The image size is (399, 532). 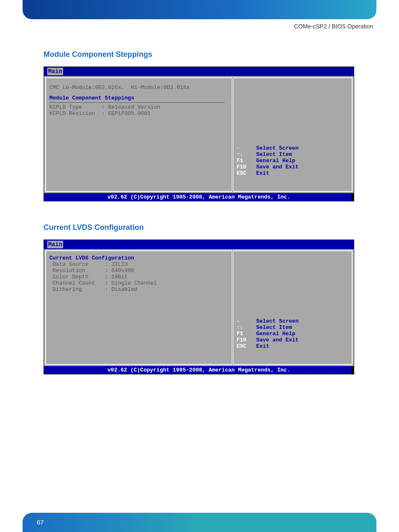 I want to click on divider, so click(x=137, y=103).